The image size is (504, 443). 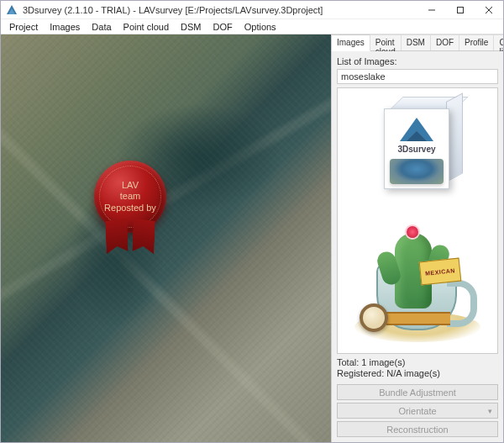 I want to click on tambourine-icon, so click(x=374, y=318).